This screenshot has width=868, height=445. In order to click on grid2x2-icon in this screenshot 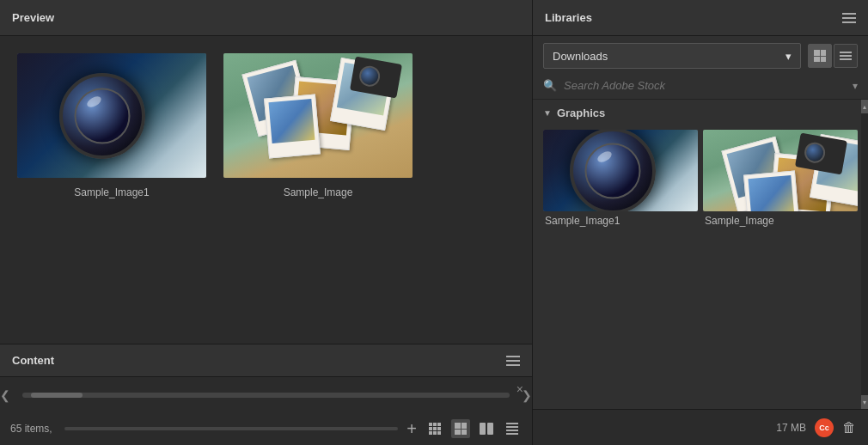, I will do `click(461, 429)`.